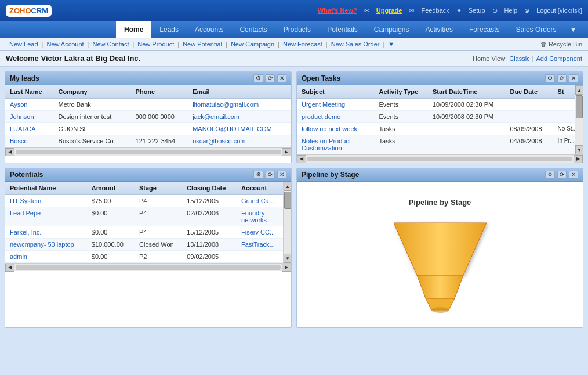 The height and width of the screenshot is (375, 588). Describe the element at coordinates (342, 30) in the screenshot. I see `nav-potentials: Potentials` at that location.